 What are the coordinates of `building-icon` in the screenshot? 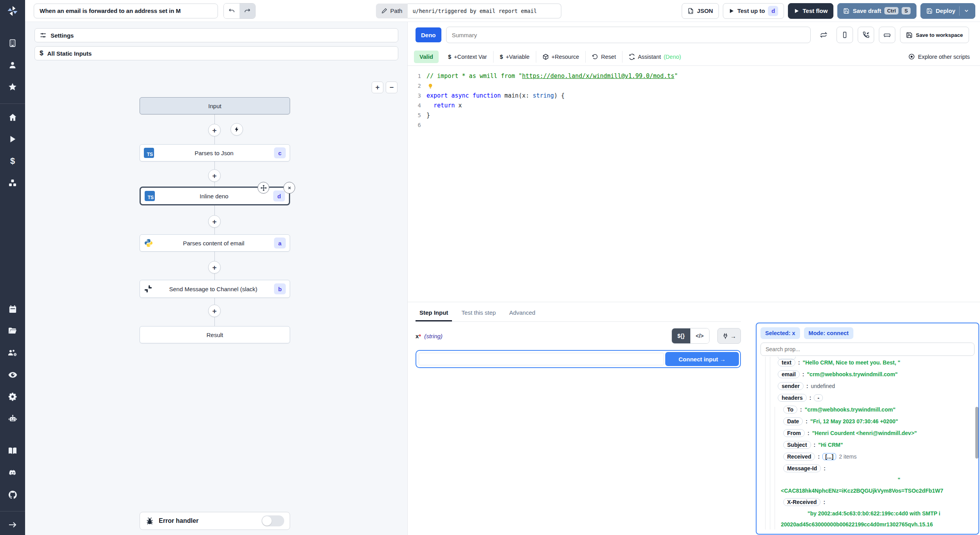 It's located at (13, 43).